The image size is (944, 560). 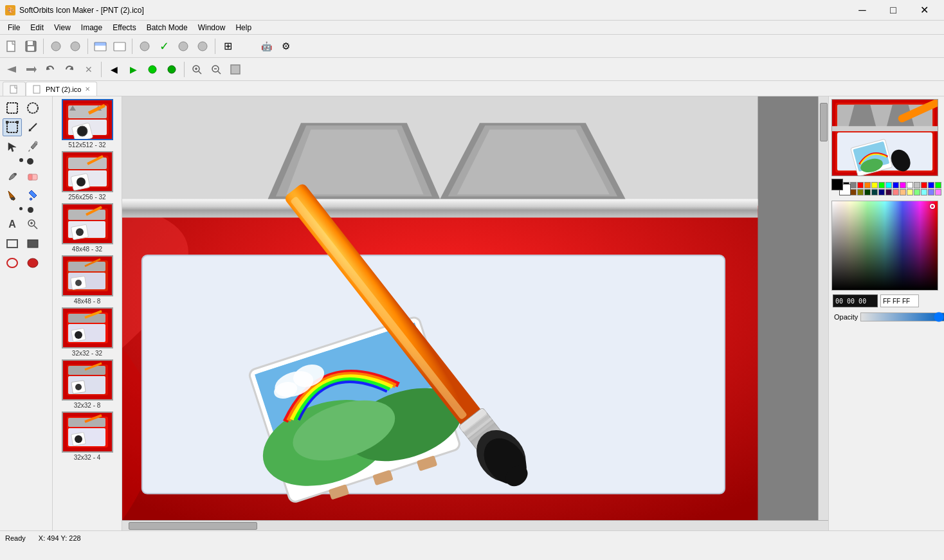 What do you see at coordinates (12, 46) in the screenshot?
I see `tb-new` at bounding box center [12, 46].